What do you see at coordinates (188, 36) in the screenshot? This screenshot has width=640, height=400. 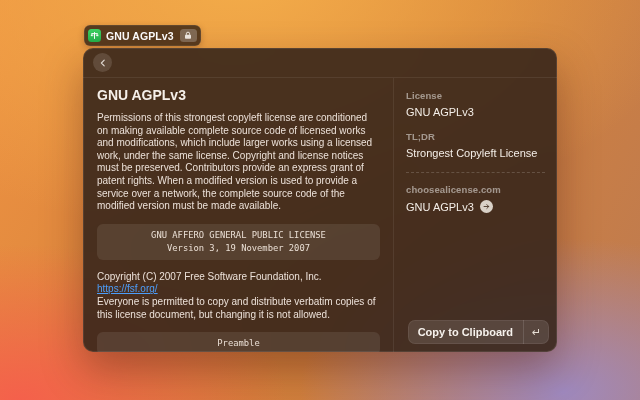 I see `lock-icon` at bounding box center [188, 36].